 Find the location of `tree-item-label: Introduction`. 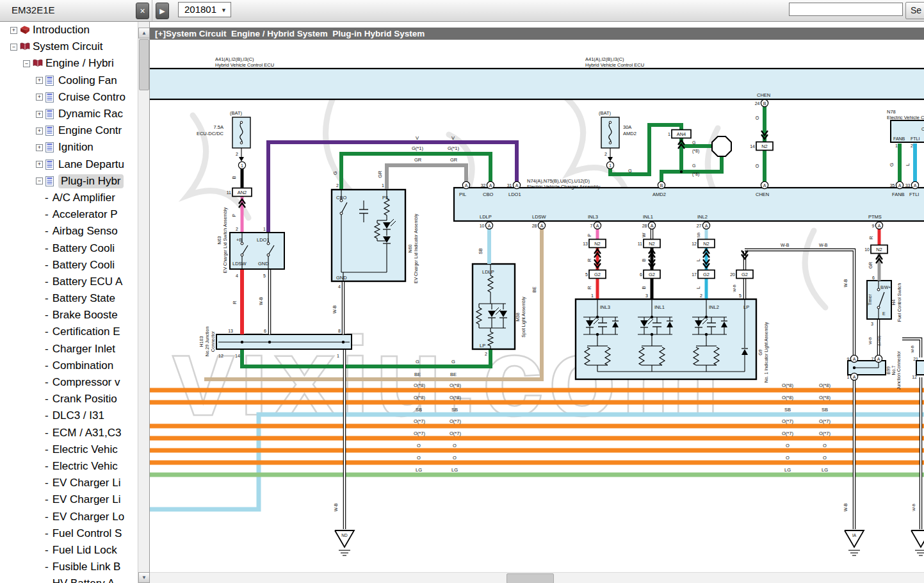

tree-item-label: Introduction is located at coordinates (61, 30).